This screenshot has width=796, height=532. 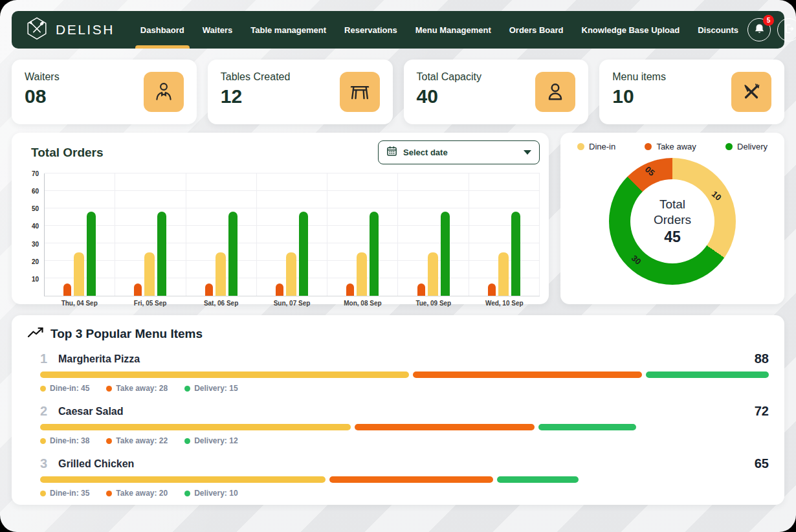 I want to click on donut-center: Total Orders 45, so click(x=672, y=221).